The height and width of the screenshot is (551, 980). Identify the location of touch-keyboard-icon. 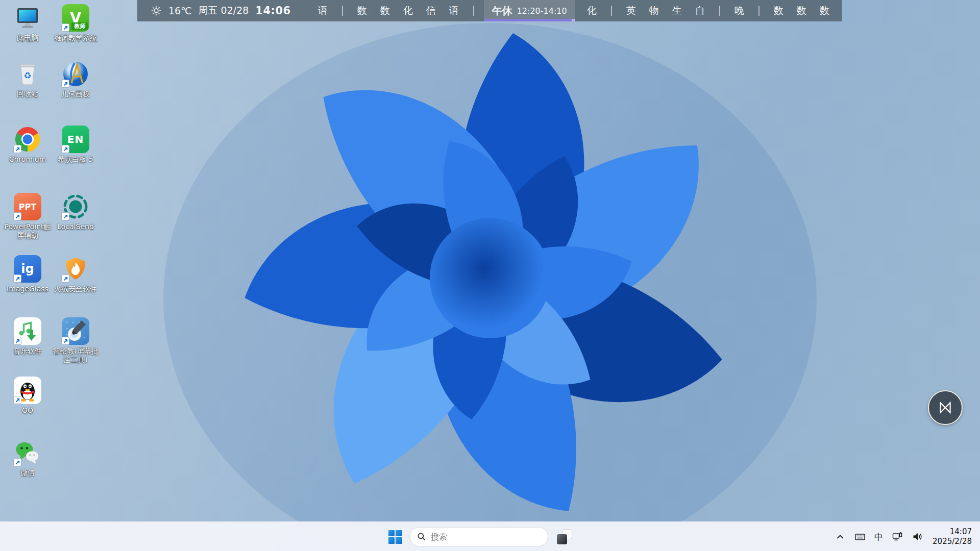
(860, 537).